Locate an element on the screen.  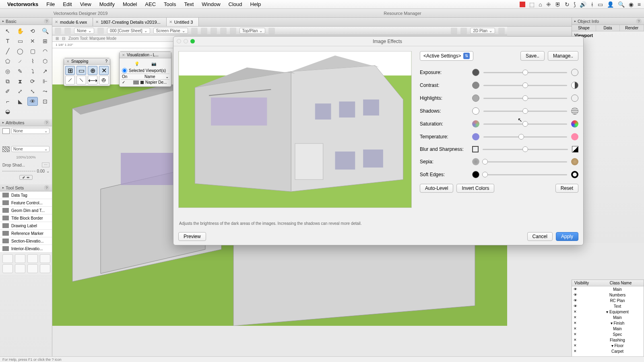
menu-help: Help is located at coordinates (256, 4).